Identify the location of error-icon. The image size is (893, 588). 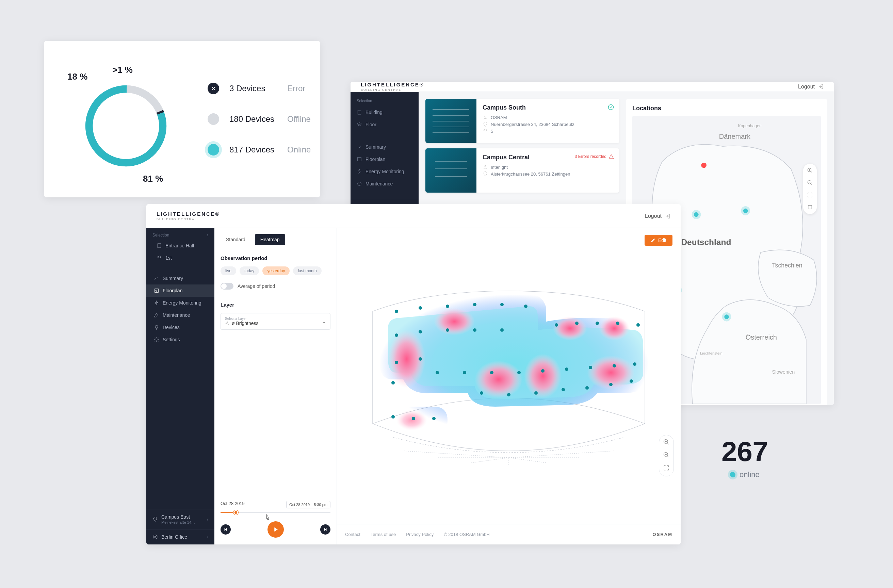
(213, 89).